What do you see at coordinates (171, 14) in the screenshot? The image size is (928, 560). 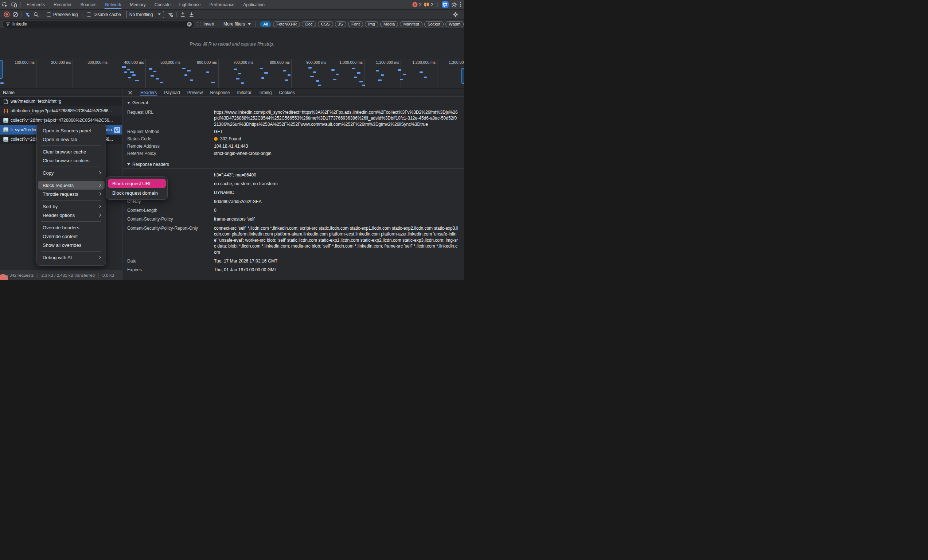 I see `network-conditions-icon` at bounding box center [171, 14].